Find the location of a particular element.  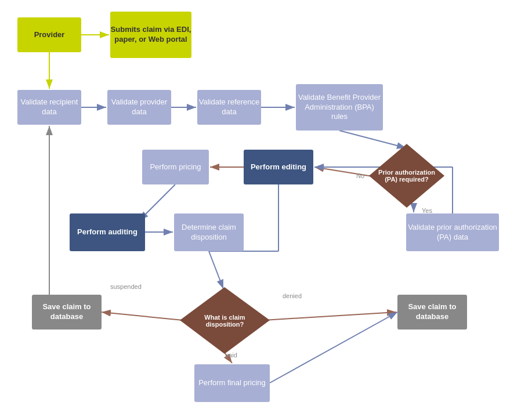

provider-node: Provider is located at coordinates (49, 35).